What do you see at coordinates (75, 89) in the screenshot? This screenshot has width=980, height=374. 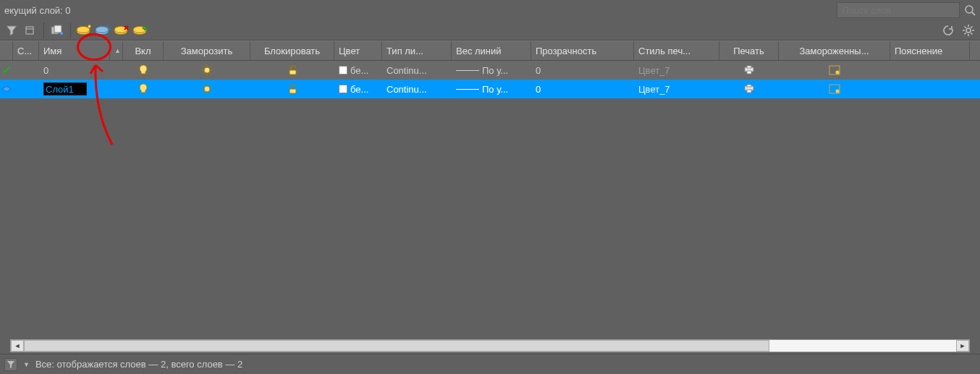 I see `name-cell` at bounding box center [75, 89].